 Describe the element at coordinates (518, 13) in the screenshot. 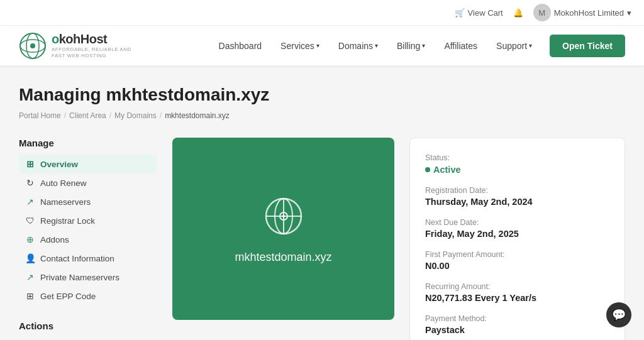

I see `notifications: 🔔` at that location.